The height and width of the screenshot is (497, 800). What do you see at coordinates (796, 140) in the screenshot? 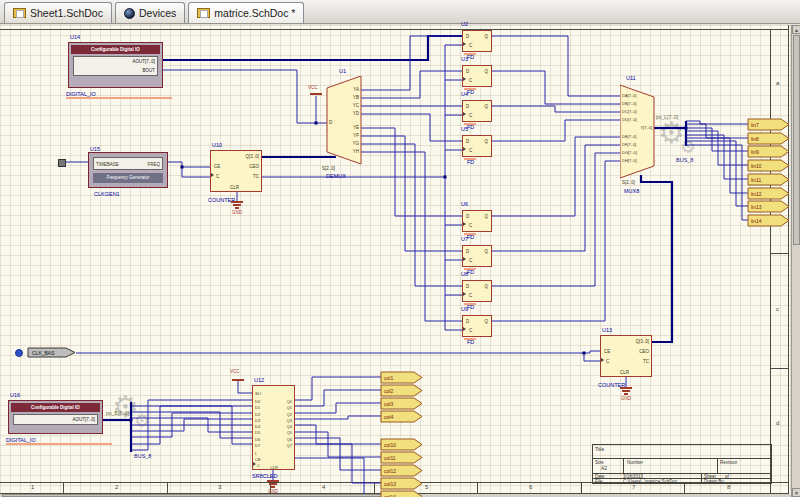
I see `vertical-scrollbar-thumb` at bounding box center [796, 140].